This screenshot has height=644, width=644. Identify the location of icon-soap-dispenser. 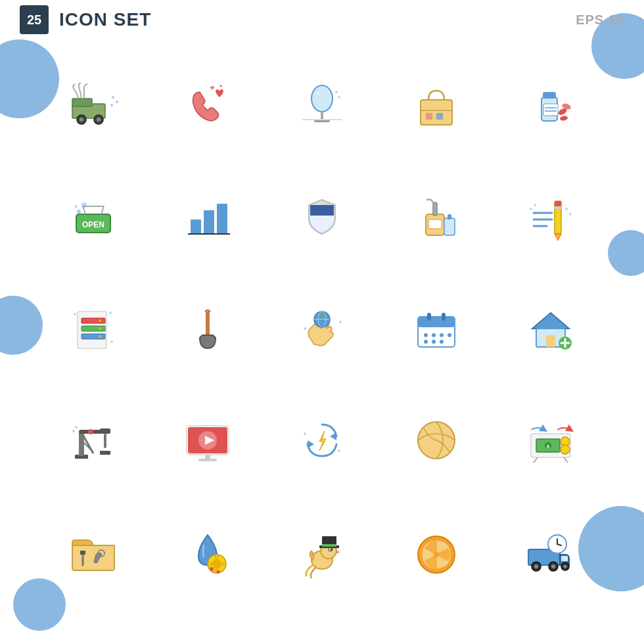
(436, 217).